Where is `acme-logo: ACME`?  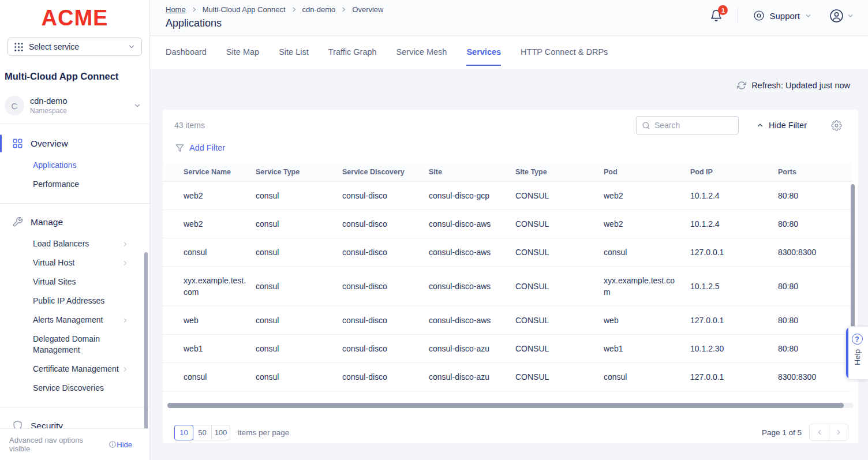 acme-logo: ACME is located at coordinates (75, 16).